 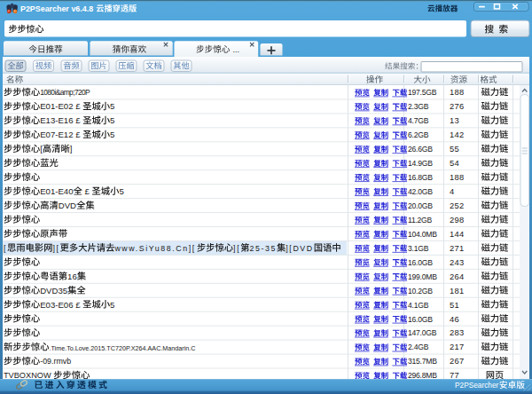 I want to click on svg-text: 2.3GB, so click(x=419, y=106).